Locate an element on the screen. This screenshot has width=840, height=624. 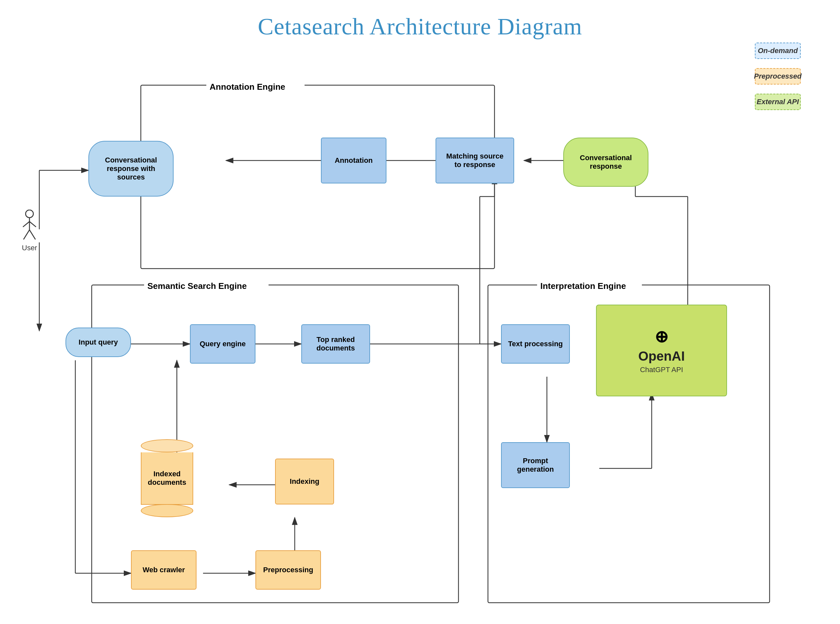
legend-ondemand-box: On-demand is located at coordinates (778, 51).